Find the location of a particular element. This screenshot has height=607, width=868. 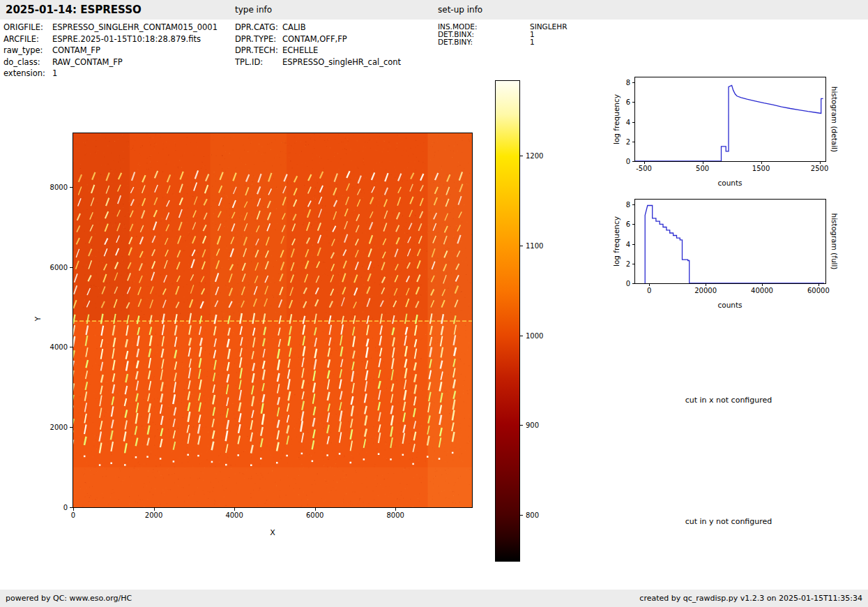

header-bar: 2025-01-14: ESPRESSO type info set-up in… is located at coordinates (434, 10).